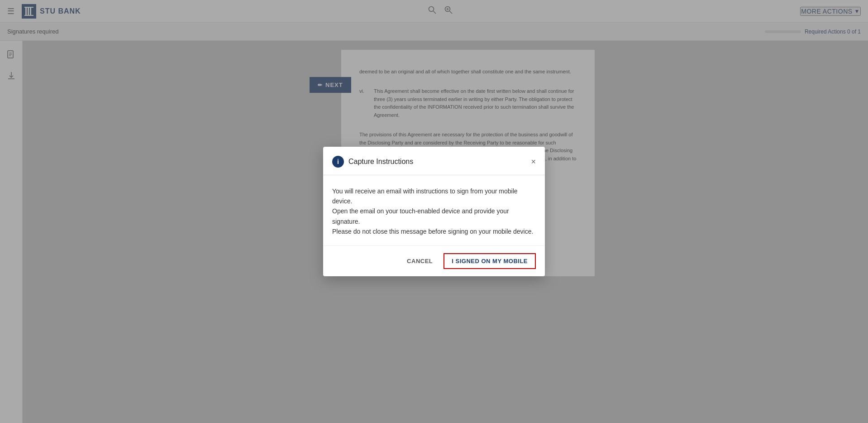 The height and width of the screenshot is (423, 868). What do you see at coordinates (437, 162) in the screenshot?
I see `modal-title: Capture Instructions` at bounding box center [437, 162].